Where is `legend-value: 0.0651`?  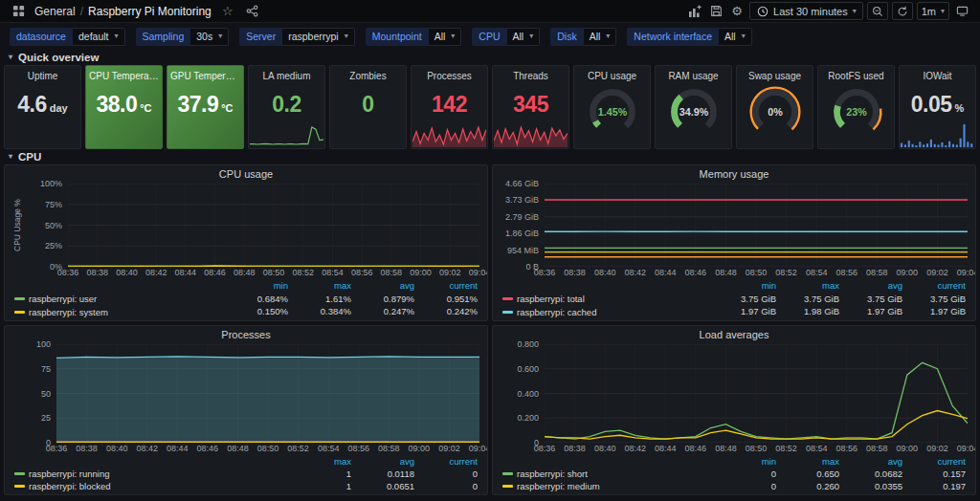
legend-value: 0.0651 is located at coordinates (387, 486).